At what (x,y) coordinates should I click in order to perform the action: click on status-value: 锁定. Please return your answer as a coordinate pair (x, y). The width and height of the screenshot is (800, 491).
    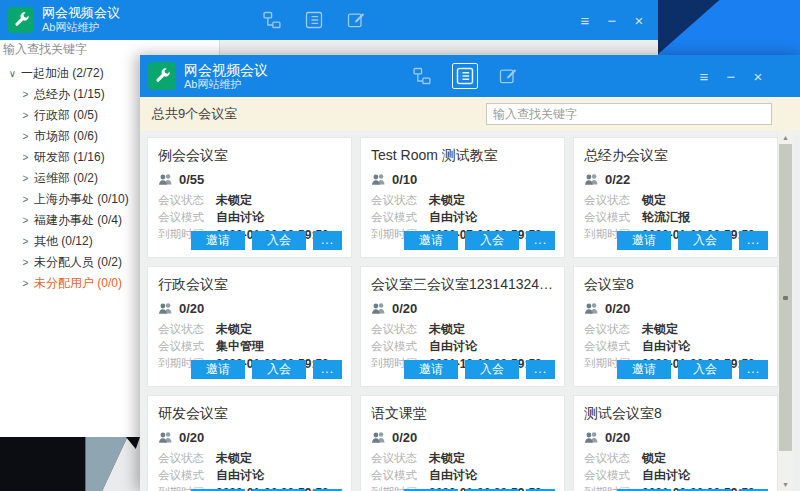
    Looking at the image, I should click on (654, 200).